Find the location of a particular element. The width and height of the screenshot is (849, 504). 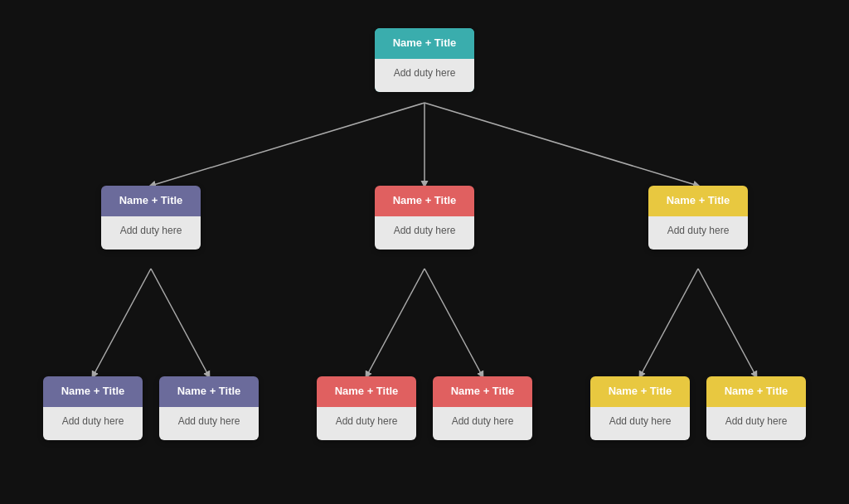

node-mid-left: Name + Title Add duty here is located at coordinates (151, 217).